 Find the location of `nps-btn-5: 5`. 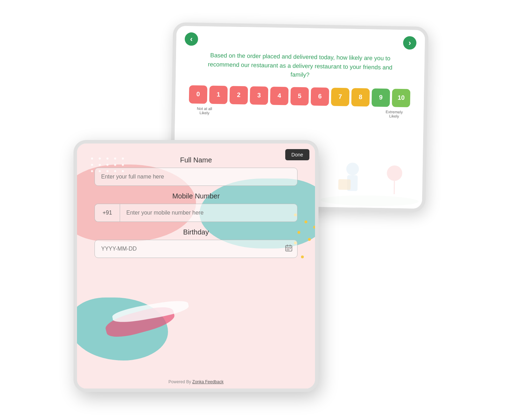

nps-btn-5: 5 is located at coordinates (300, 96).